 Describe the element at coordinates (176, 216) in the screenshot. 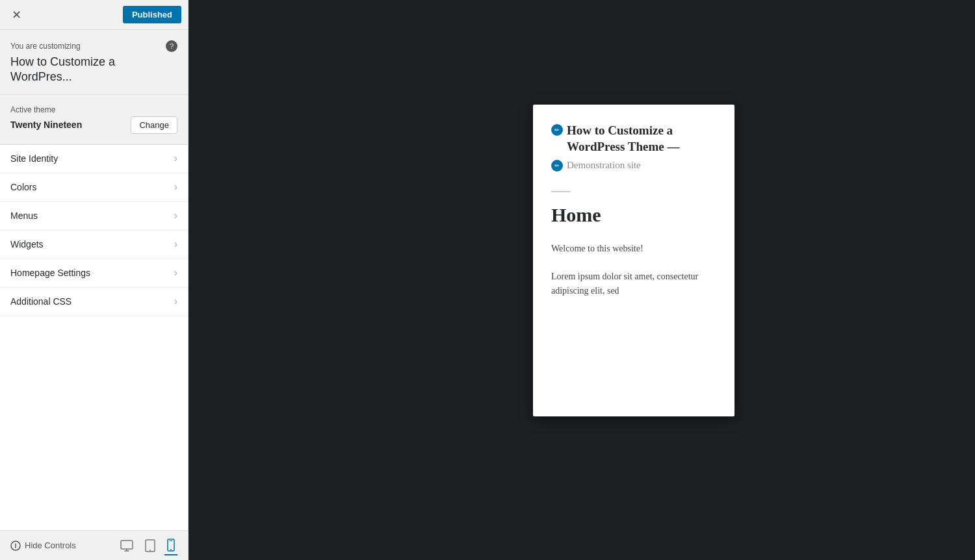

I see `chevron-right-icon-menus: ›` at that location.